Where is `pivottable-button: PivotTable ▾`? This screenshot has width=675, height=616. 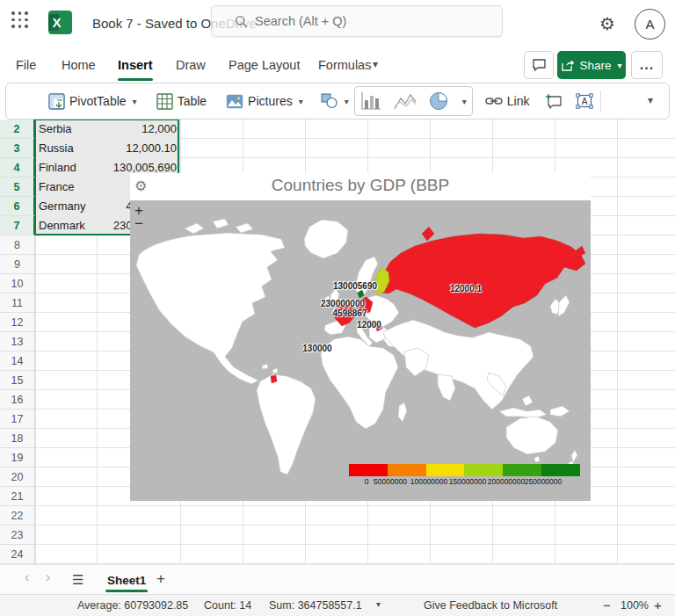 pivottable-button: PivotTable ▾ is located at coordinates (93, 102).